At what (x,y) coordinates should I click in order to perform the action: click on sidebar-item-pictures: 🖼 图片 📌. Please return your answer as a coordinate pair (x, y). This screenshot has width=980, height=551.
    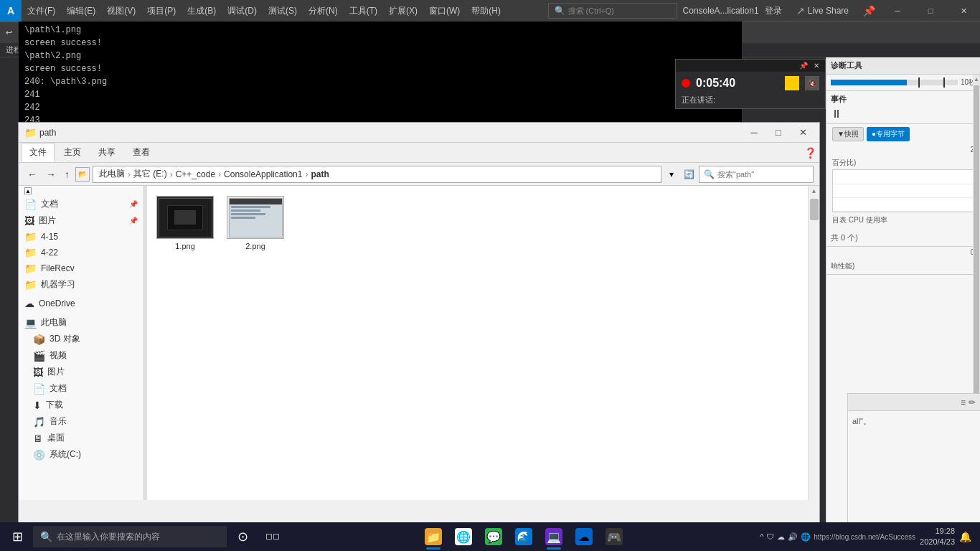
    Looking at the image, I should click on (81, 221).